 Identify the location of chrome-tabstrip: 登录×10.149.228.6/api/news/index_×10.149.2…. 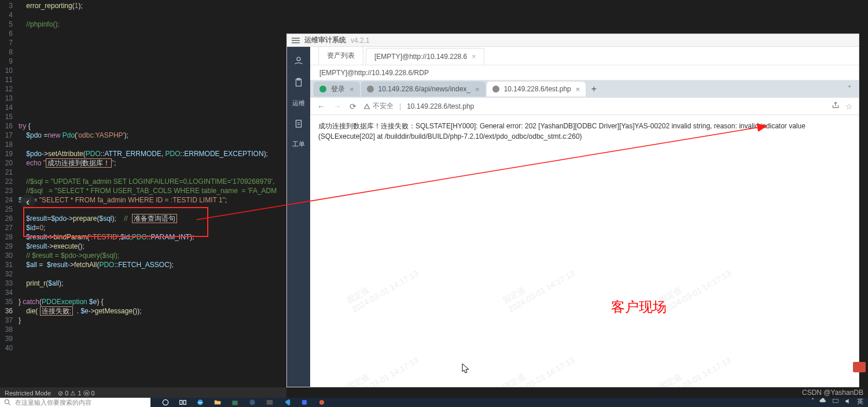
(584, 89).